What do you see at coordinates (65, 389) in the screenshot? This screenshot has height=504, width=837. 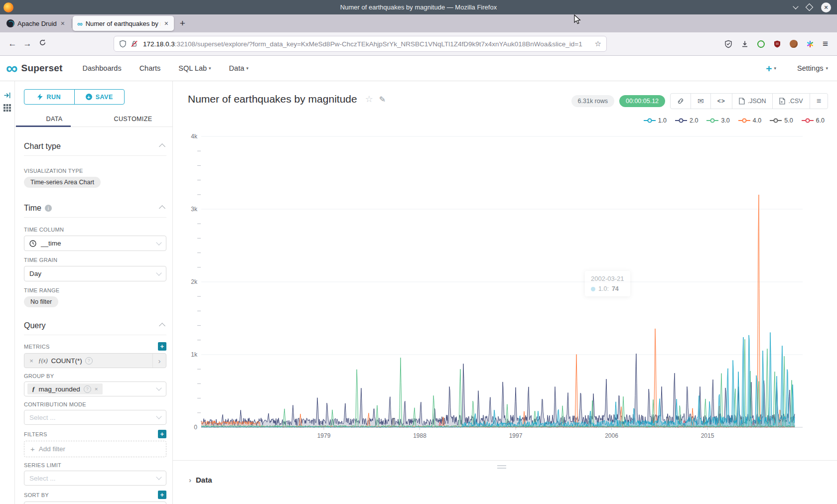 I see `groupby-chip: ƒ mag_rounded ? ×` at bounding box center [65, 389].